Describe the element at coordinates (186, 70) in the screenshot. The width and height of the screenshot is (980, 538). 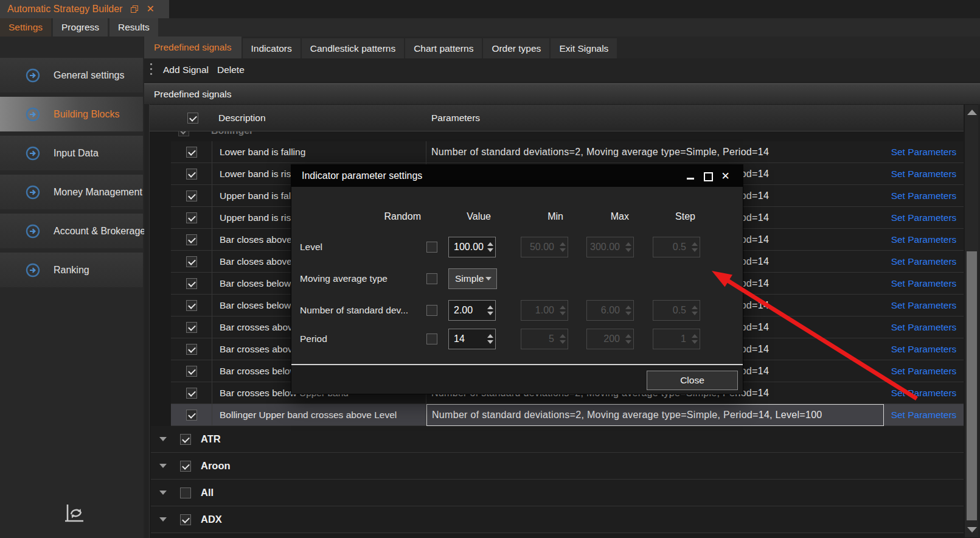
I see `add-signal-button: Add Signal` at that location.